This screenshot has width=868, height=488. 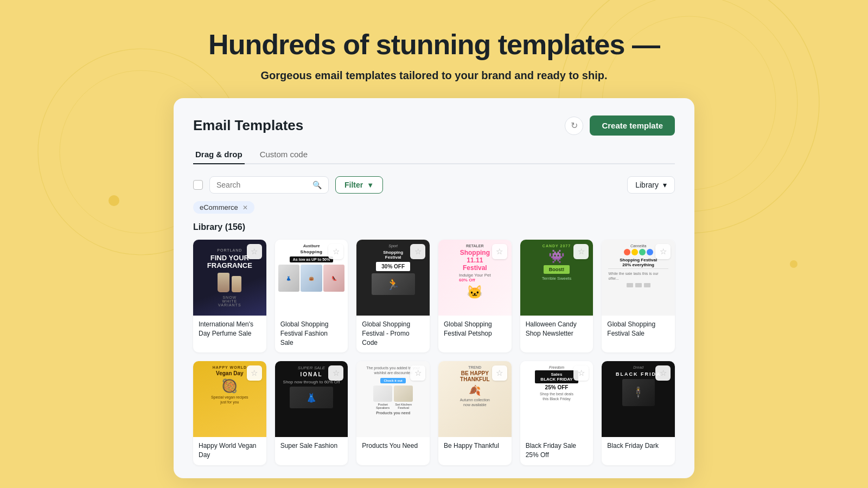 What do you see at coordinates (393, 399) in the screenshot?
I see `template-thumbnail: The products you added to your wishlist …` at bounding box center [393, 399].